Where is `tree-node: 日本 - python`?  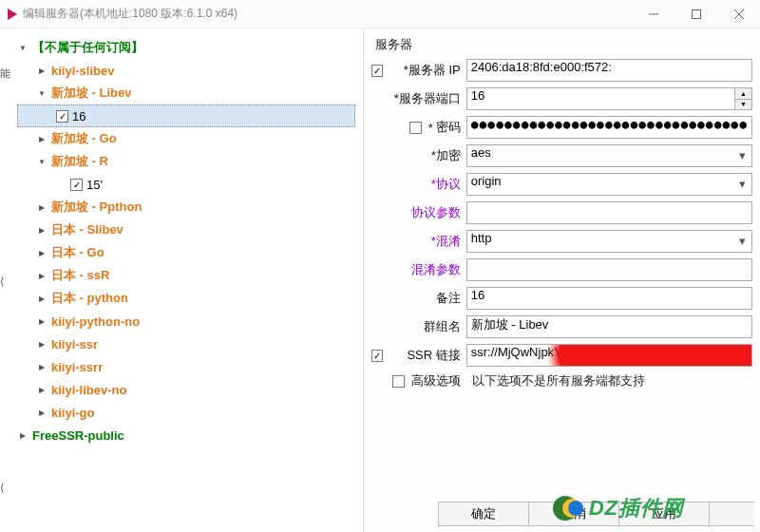
tree-node: 日本 - python is located at coordinates (190, 298).